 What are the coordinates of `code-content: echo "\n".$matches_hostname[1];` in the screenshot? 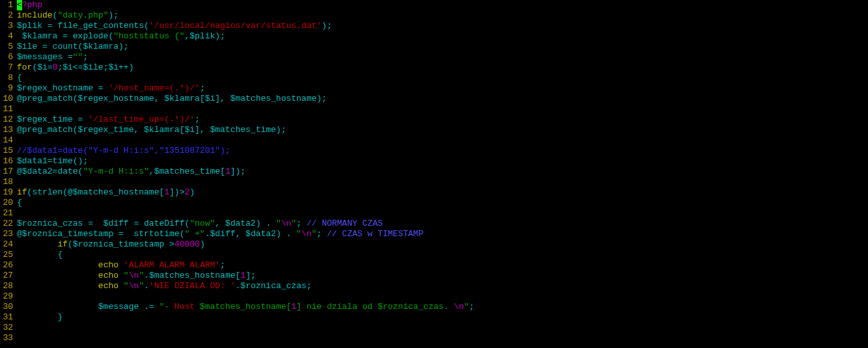 It's located at (443, 276).